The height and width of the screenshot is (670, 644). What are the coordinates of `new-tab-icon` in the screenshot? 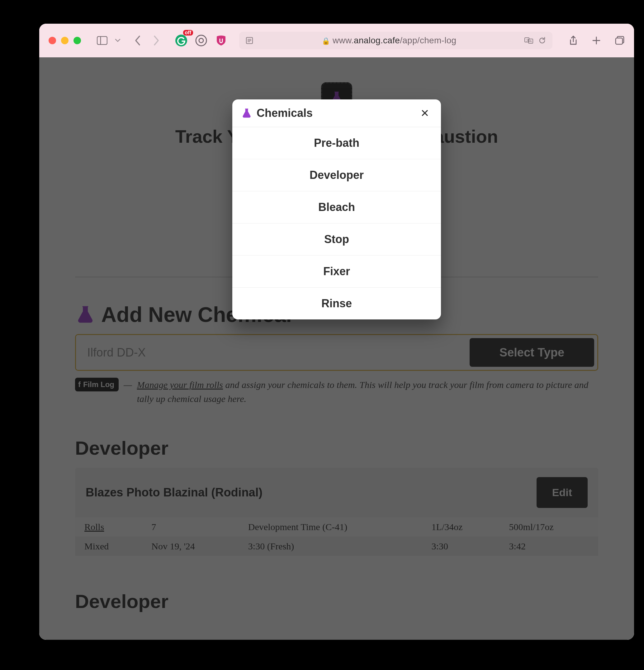 It's located at (597, 40).